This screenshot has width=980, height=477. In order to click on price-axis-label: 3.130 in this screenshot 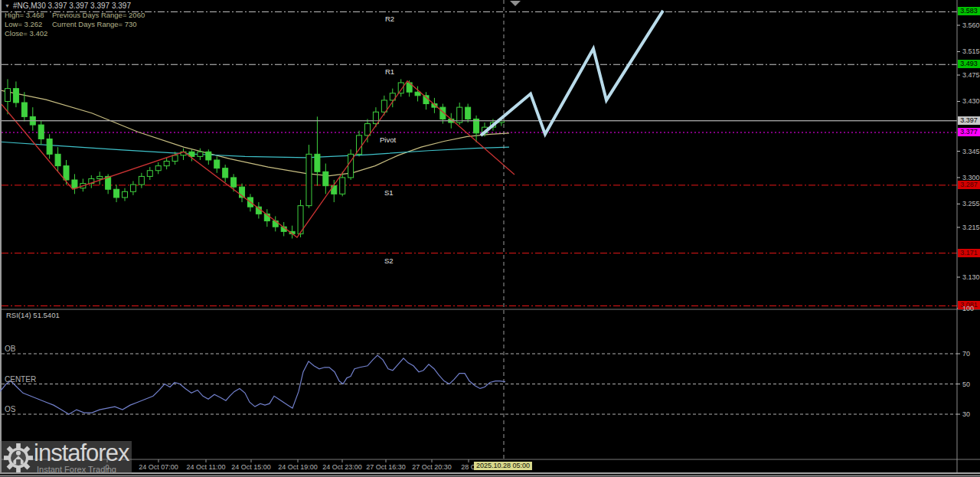, I will do `click(971, 277)`.